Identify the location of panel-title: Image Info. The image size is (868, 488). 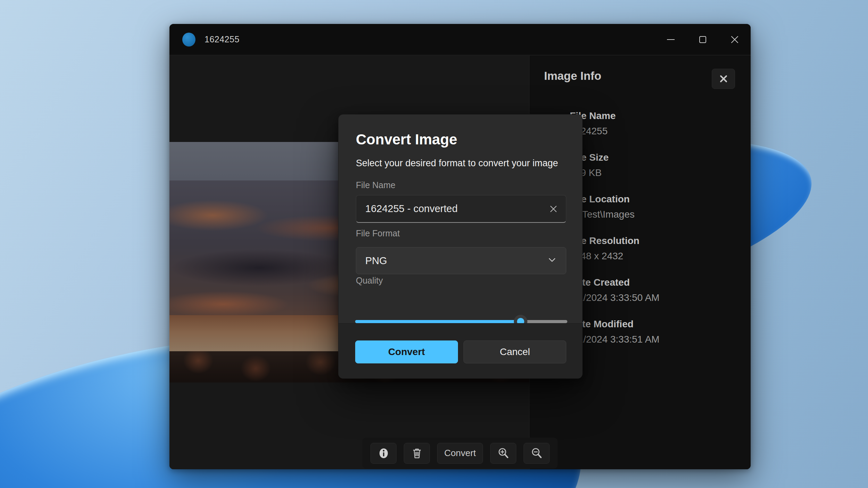
(573, 76).